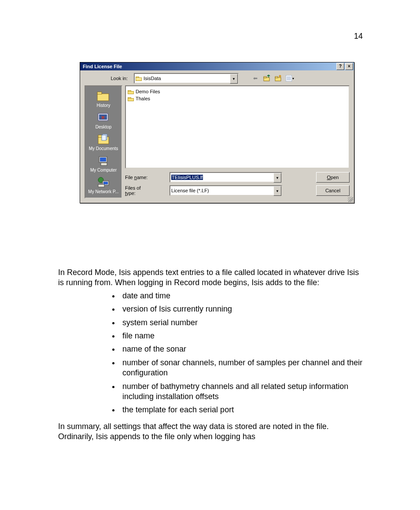  Describe the element at coordinates (242, 410) in the screenshot. I see `bullet-item: the template for each serial port` at that location.